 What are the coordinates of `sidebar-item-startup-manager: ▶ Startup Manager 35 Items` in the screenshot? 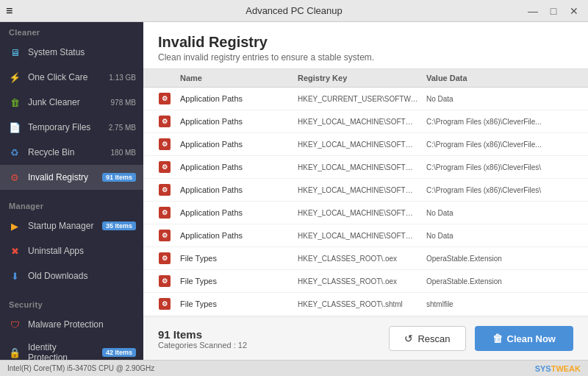 It's located at (72, 226).